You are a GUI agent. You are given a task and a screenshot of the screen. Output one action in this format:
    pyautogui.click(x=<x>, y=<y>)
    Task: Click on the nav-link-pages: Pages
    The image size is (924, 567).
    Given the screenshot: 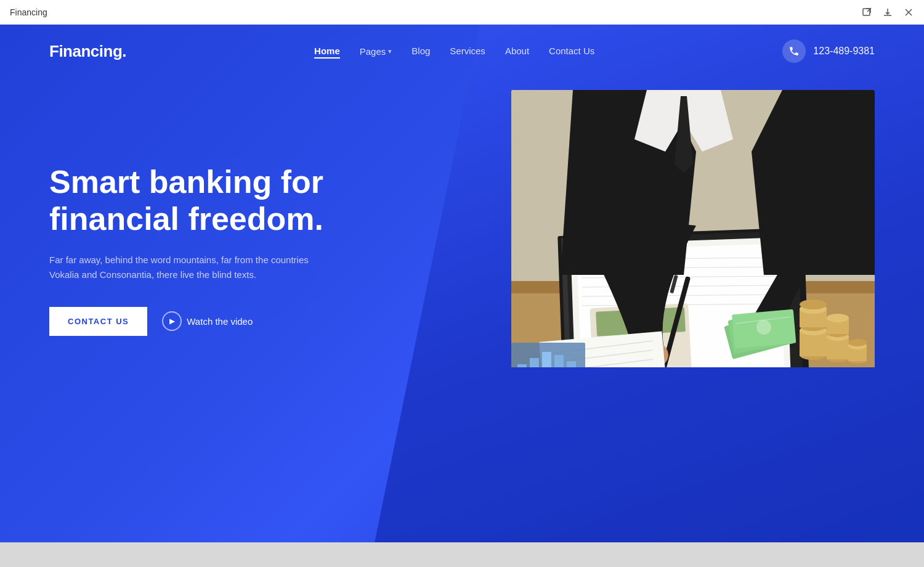 What is the action you would take?
    pyautogui.click(x=373, y=52)
    